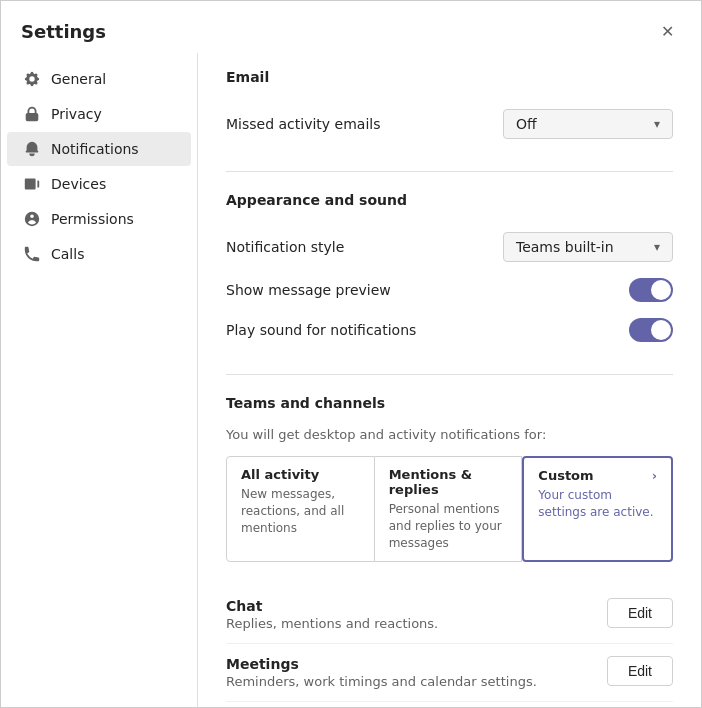 The width and height of the screenshot is (702, 708). Describe the element at coordinates (351, 27) in the screenshot. I see `title-bar: Settings ✕` at that location.